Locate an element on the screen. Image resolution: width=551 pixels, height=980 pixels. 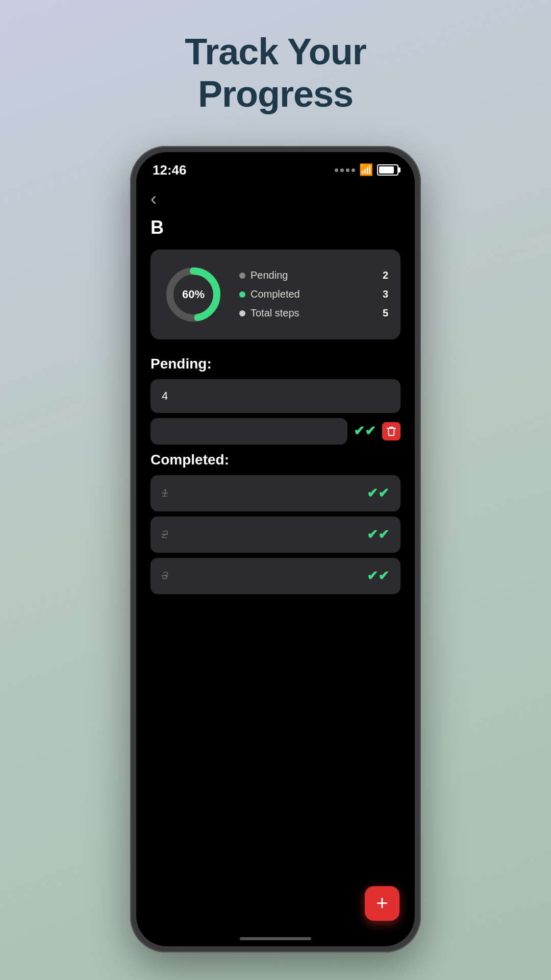
pending-section-title: Pending: is located at coordinates (276, 364).